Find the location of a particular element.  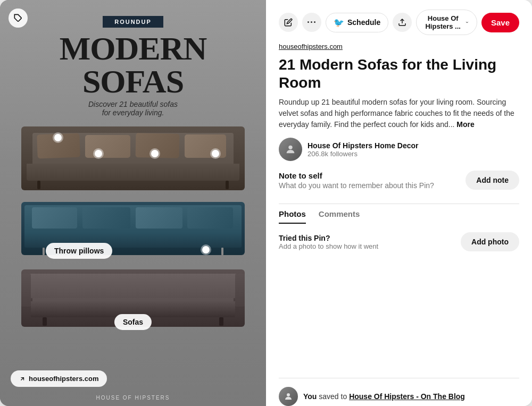

author-info: House Of Hipsters Home Decor 206.8k foll… is located at coordinates (363, 150).